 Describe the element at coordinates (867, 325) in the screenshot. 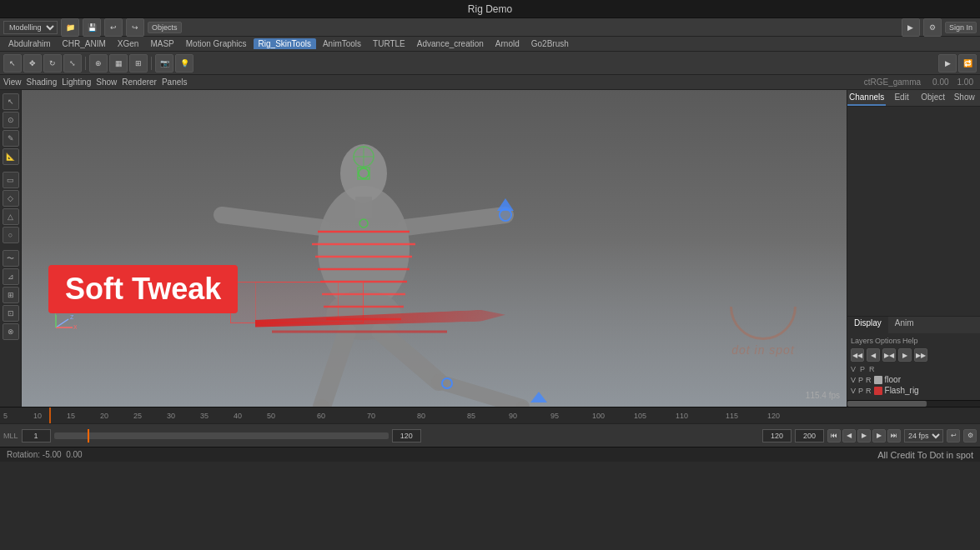

I see `sub-tab-display: Display` at that location.